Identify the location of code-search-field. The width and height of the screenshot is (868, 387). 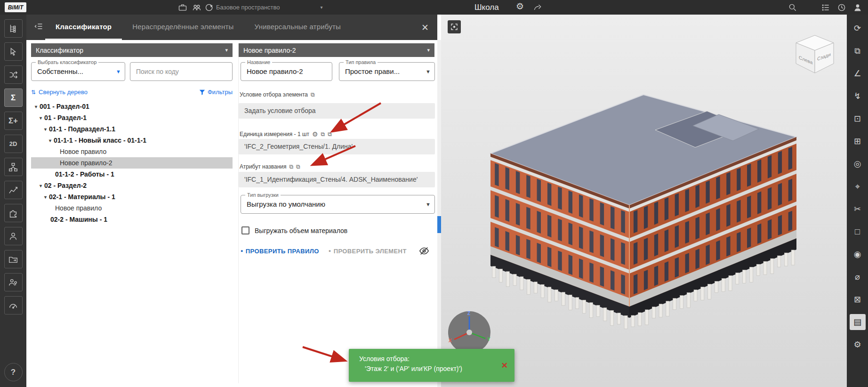
(181, 72).